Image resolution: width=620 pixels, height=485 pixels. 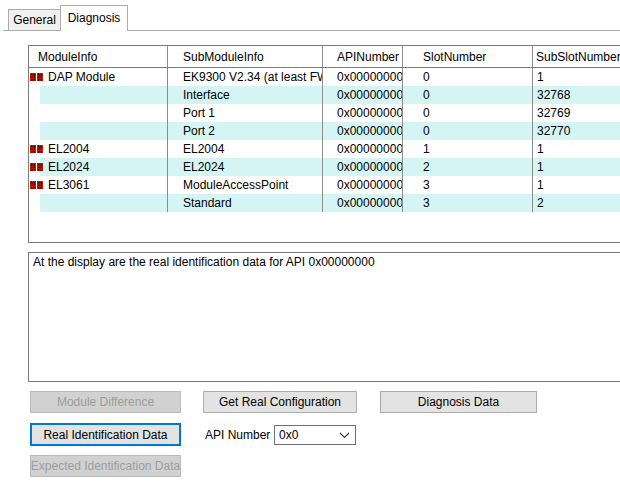 What do you see at coordinates (246, 185) in the screenshot?
I see `cell-submoduleinfo: ModuleAccessPoint` at bounding box center [246, 185].